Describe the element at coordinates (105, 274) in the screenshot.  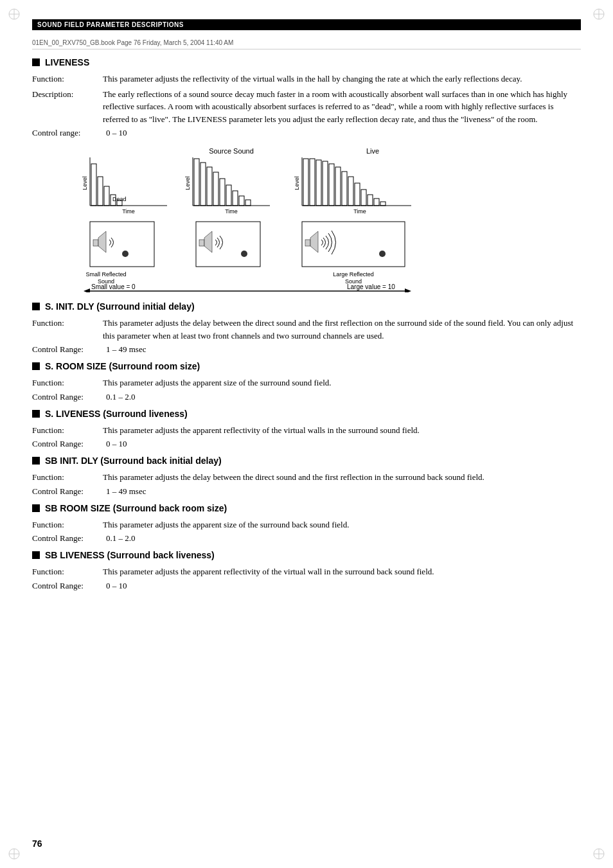
I see `svg-text: Small Reflected` at that location.